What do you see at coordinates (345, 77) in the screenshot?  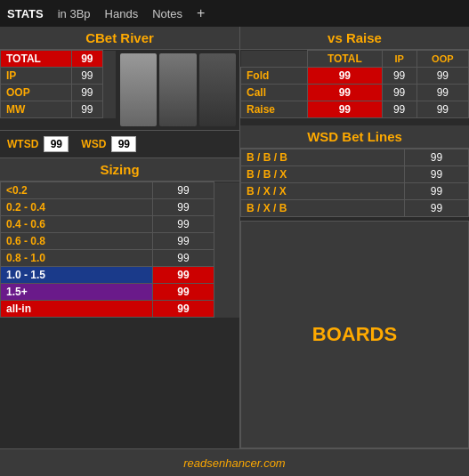 I see `vsraise-fold-total: 99` at bounding box center [345, 77].